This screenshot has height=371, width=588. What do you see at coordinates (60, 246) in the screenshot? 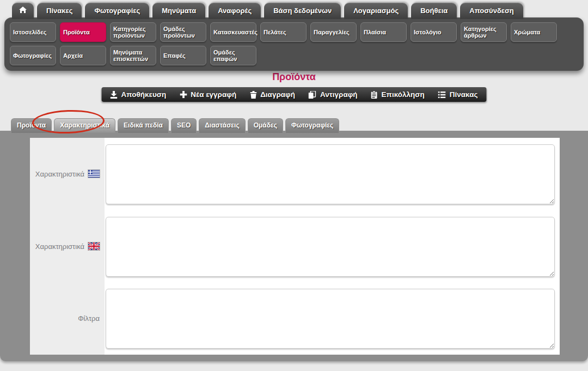
I see `characteristics-en-label: Χαρακτηριστικά` at bounding box center [60, 246].